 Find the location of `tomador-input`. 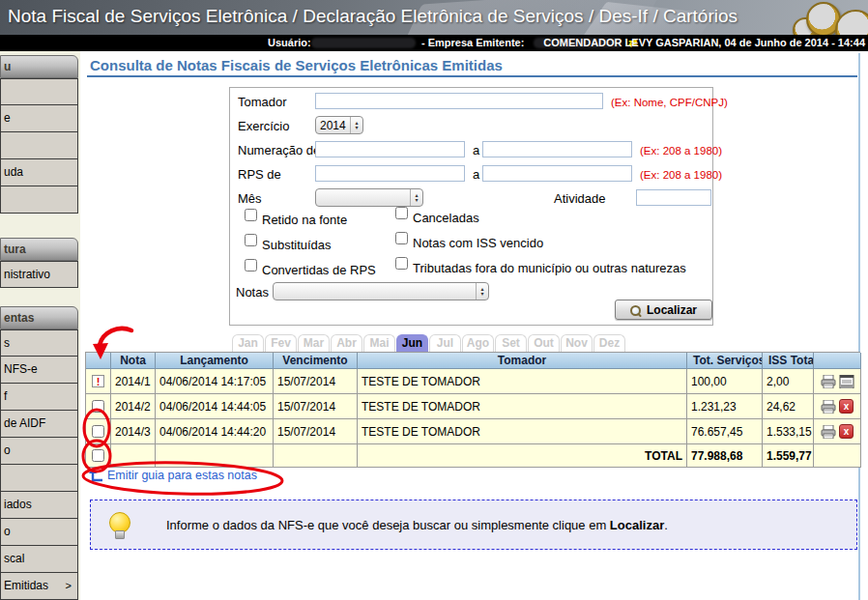

tomador-input is located at coordinates (459, 100).